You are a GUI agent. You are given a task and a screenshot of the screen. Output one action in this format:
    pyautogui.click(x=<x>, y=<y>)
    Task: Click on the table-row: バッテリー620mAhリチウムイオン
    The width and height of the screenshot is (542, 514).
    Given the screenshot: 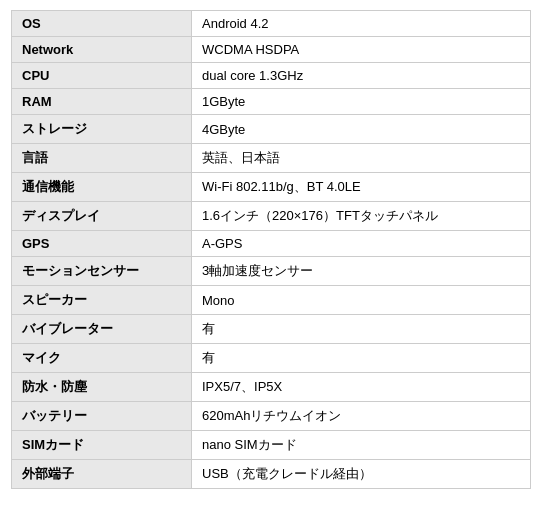 What is the action you would take?
    pyautogui.click(x=272, y=416)
    